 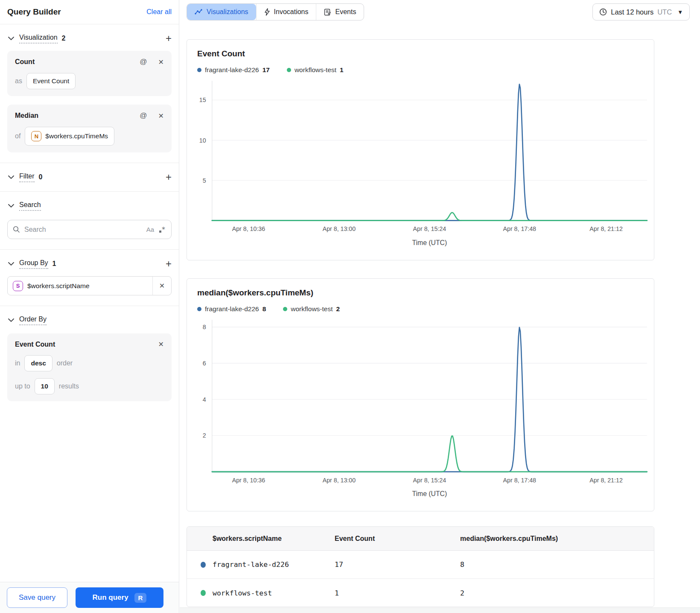 What do you see at coordinates (430, 493) in the screenshot?
I see `svg-text: Time (UTC)` at bounding box center [430, 493].